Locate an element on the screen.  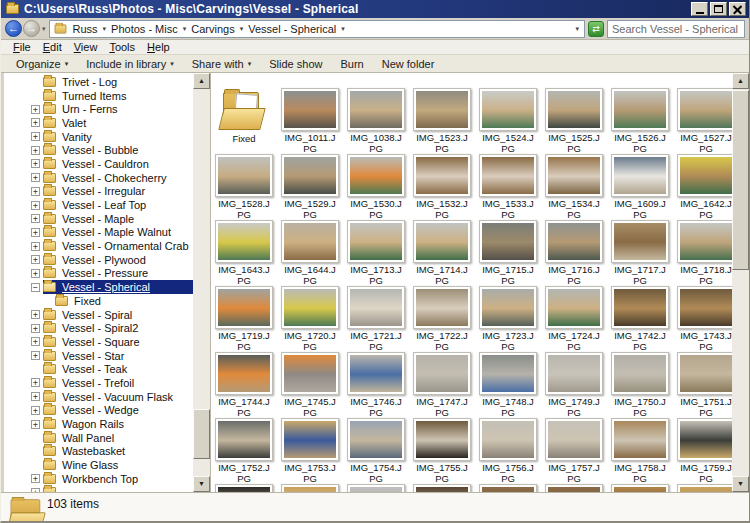
tree-item: Trivet - Log is located at coordinates (98, 82).